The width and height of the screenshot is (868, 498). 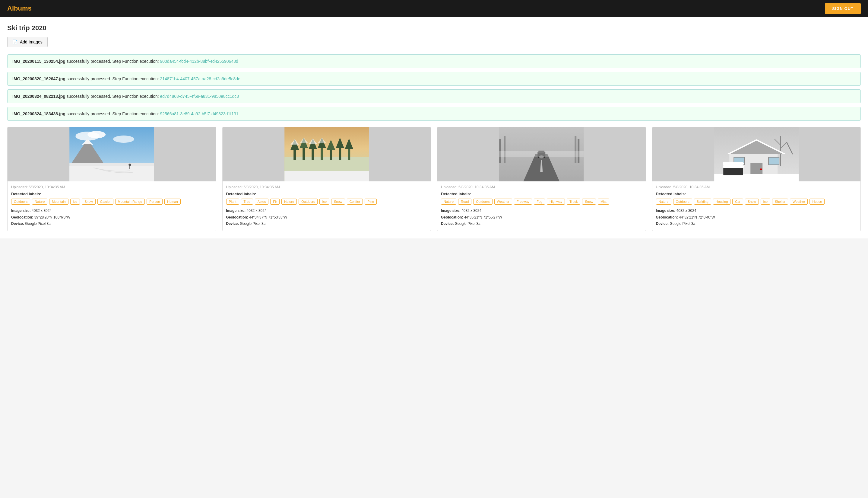 I want to click on notification-filename: IMG_20200320_162647.jpg, so click(x=39, y=79).